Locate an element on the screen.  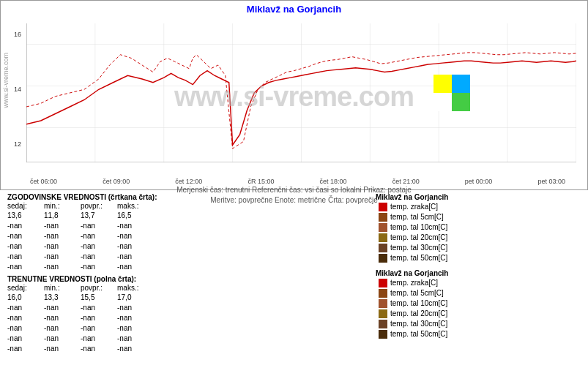
current-legend-row-1: temp. tal 5cm[C] is located at coordinates (480, 293).